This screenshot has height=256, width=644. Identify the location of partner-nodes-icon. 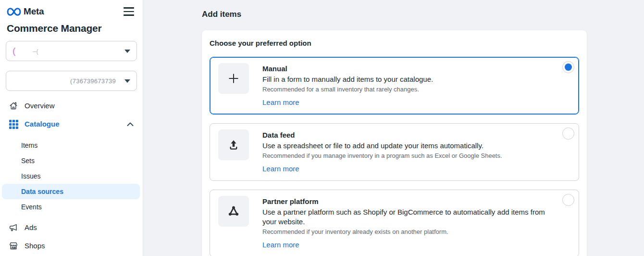
(234, 211).